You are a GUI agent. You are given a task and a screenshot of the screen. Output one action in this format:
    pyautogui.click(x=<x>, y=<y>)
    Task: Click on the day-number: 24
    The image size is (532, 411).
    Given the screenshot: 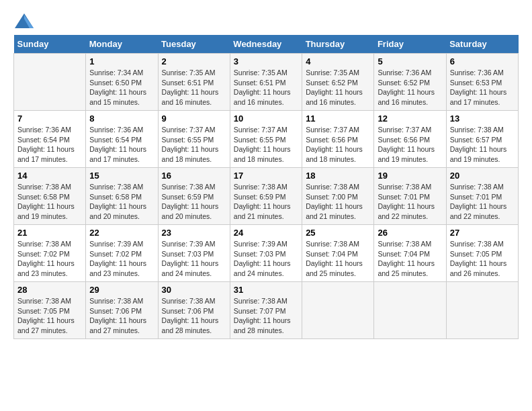 What is the action you would take?
    pyautogui.click(x=266, y=232)
    